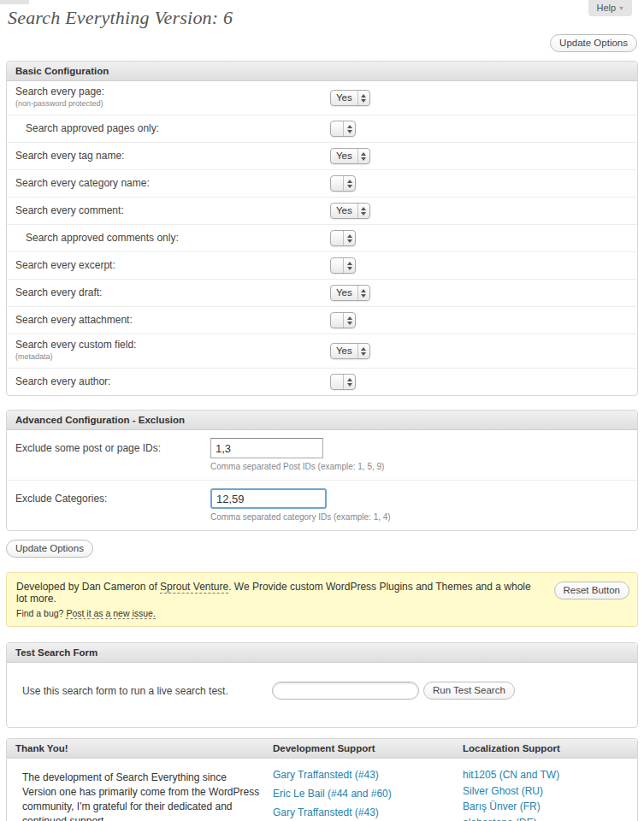 This screenshot has width=644, height=821. What do you see at coordinates (74, 320) in the screenshot?
I see `config-label-text: Search every attachment:` at bounding box center [74, 320].